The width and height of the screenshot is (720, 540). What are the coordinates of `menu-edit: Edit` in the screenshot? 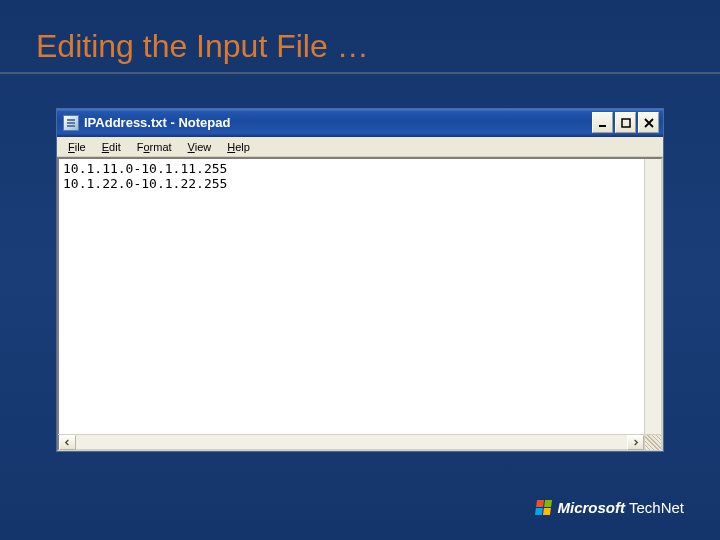 It's located at (112, 147).